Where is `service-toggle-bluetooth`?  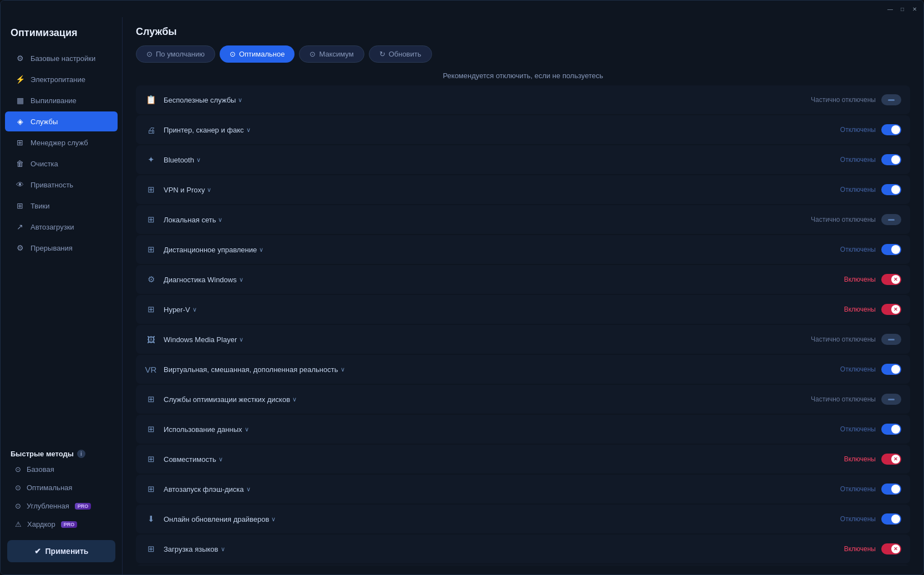 service-toggle-bluetooth is located at coordinates (891, 160).